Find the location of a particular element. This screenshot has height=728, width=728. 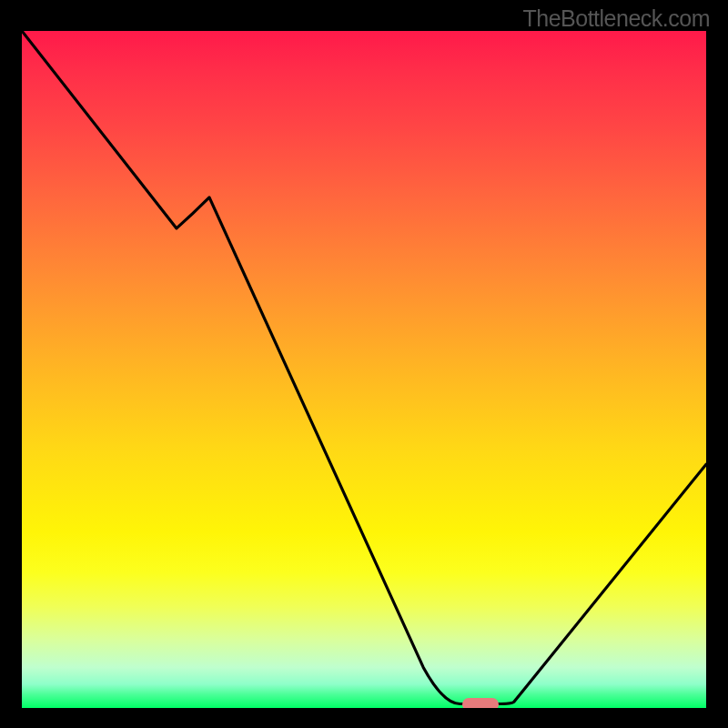

optimal-marker is located at coordinates (480, 703).